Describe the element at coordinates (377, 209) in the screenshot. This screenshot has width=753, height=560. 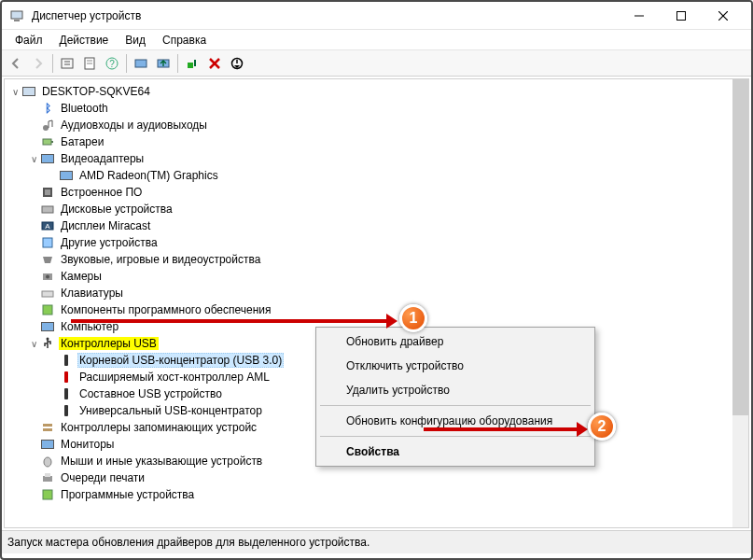
I see `tree-category: Дисковые устройства` at that location.